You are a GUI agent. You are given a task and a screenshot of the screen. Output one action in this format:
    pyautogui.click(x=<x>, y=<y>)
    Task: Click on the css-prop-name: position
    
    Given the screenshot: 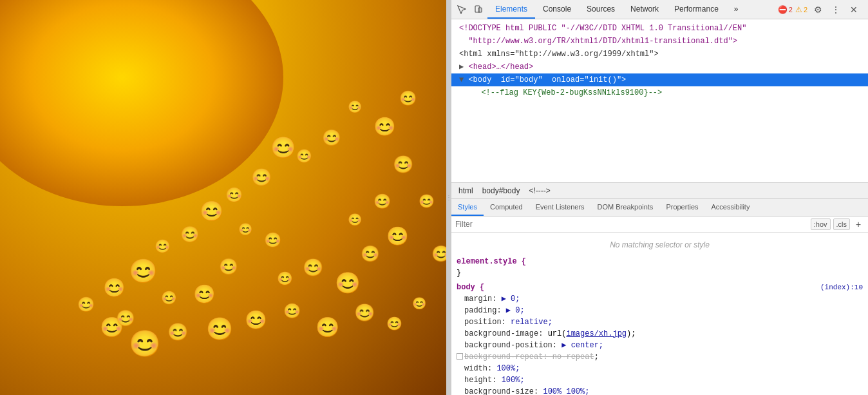 What is the action you would take?
    pyautogui.click(x=483, y=322)
    